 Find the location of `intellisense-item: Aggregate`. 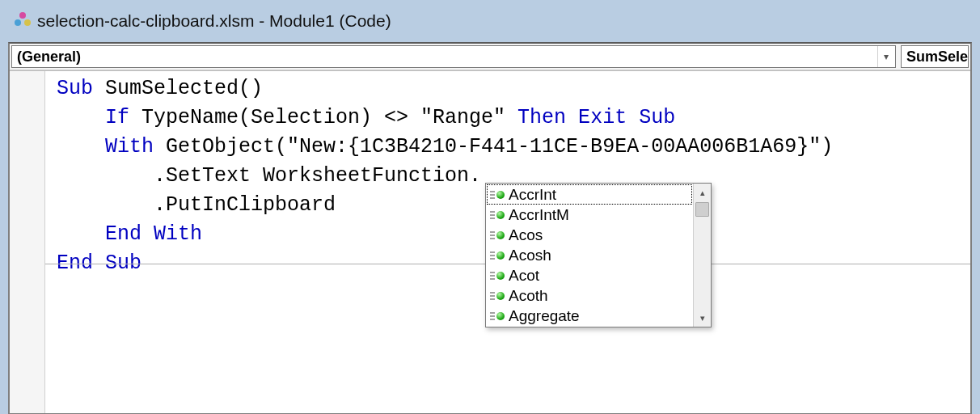

intellisense-item: Aggregate is located at coordinates (589, 315).